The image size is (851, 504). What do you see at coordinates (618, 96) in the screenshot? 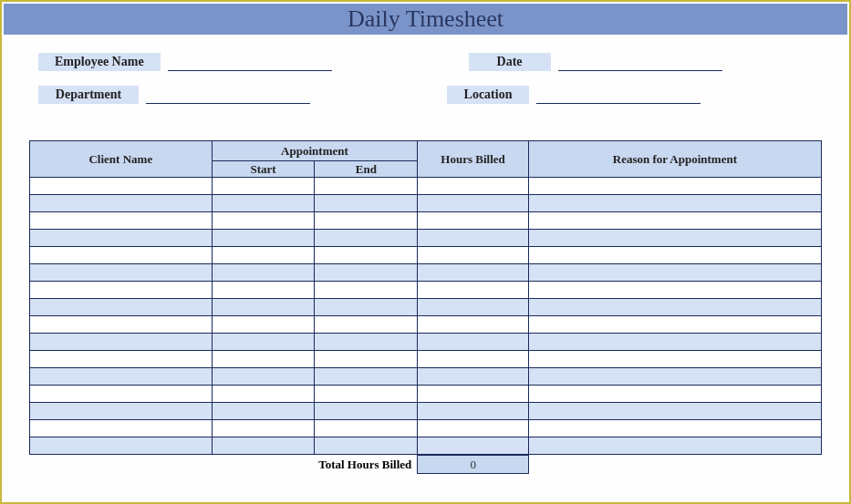
I see `input-location` at bounding box center [618, 96].